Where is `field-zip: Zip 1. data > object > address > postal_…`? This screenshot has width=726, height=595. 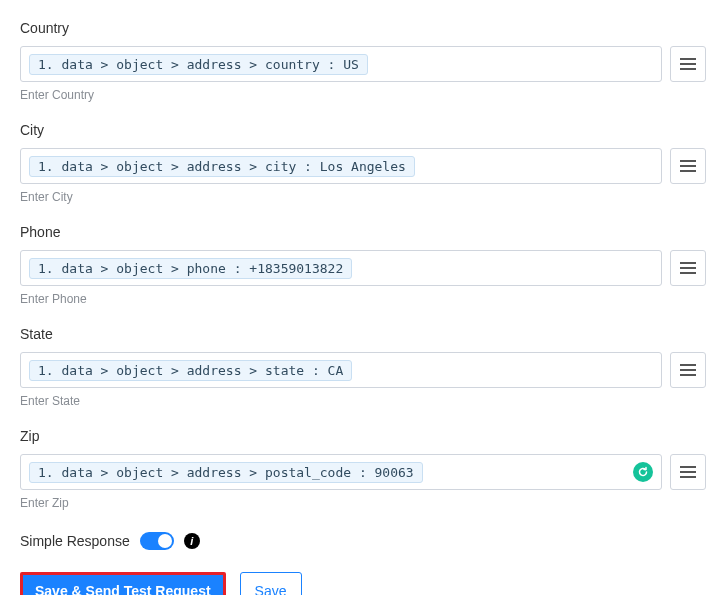 field-zip: Zip 1. data > object > address > postal_… is located at coordinates (363, 469).